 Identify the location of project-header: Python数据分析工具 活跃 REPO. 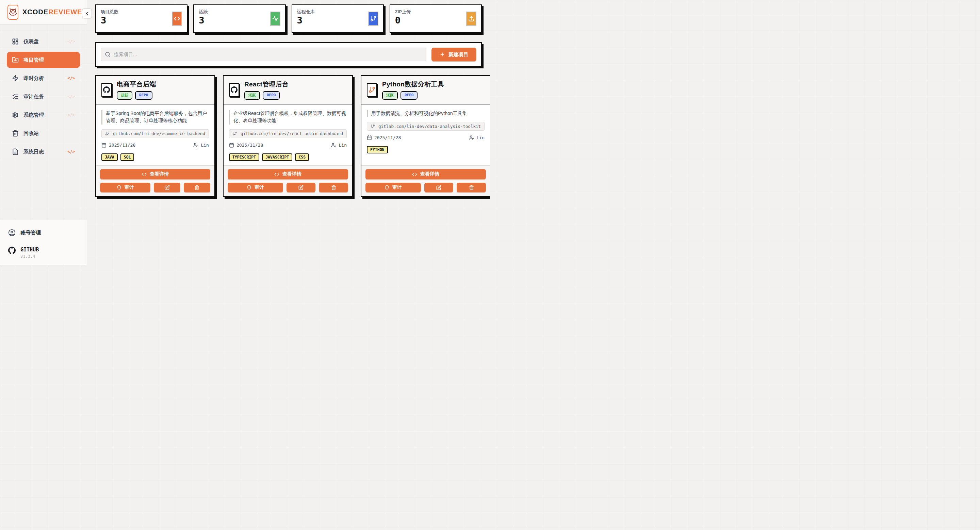
(426, 90).